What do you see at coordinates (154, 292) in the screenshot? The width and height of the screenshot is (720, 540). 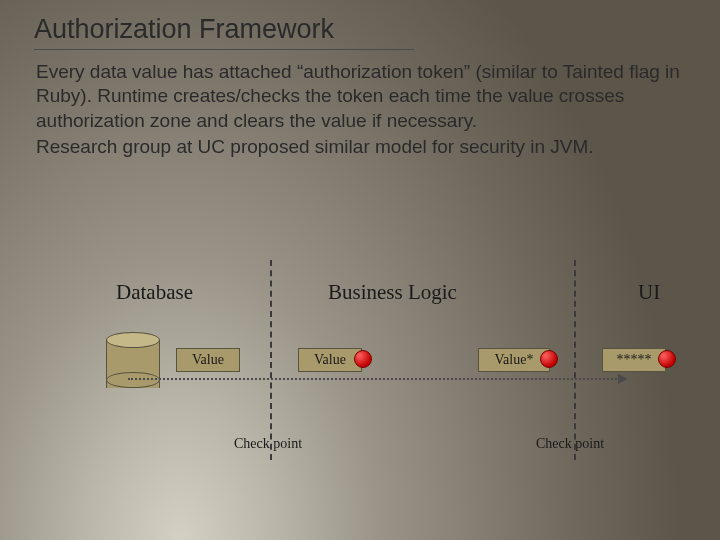 I see `zone-label-database: Database` at bounding box center [154, 292].